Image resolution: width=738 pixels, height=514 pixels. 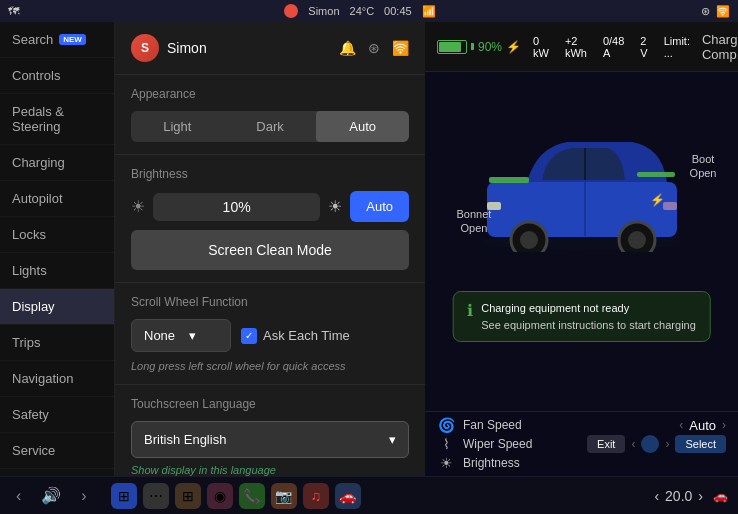 What do you see at coordinates (14, 11) in the screenshot?
I see `map-icon: 🗺` at bounding box center [14, 11].